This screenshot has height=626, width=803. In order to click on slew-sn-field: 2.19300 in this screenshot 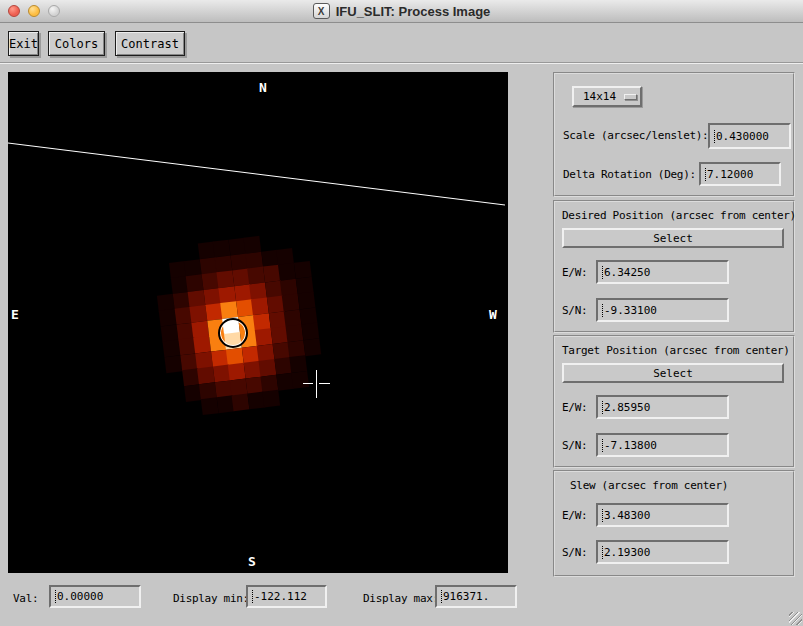, I will do `click(662, 552)`.